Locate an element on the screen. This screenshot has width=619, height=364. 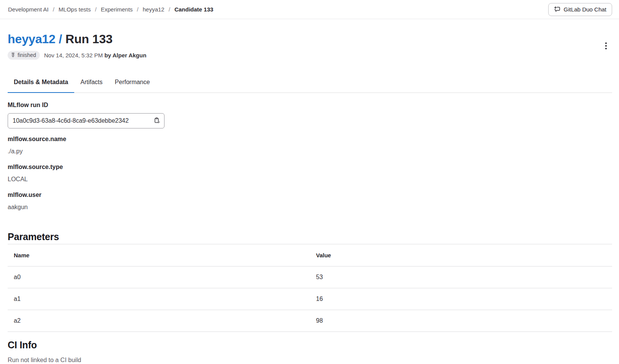
table-row: a1 16 is located at coordinates (310, 299).